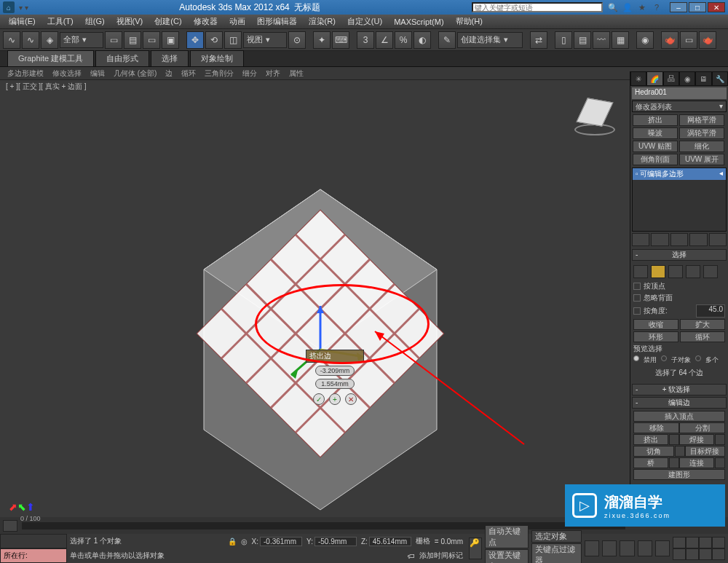 This screenshot has width=728, height=563. What do you see at coordinates (679, 200) in the screenshot?
I see `modifier-stack: ▫ 可编辑多边形◂` at bounding box center [679, 200].